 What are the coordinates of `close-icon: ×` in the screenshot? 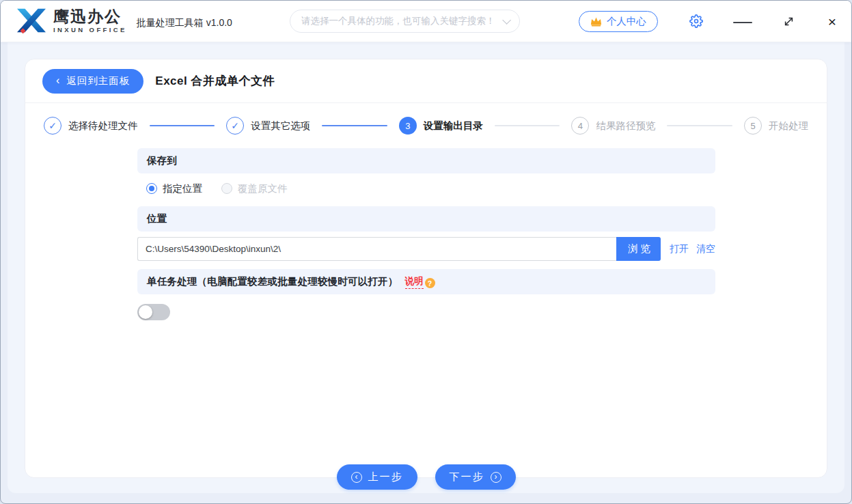 It's located at (832, 22).